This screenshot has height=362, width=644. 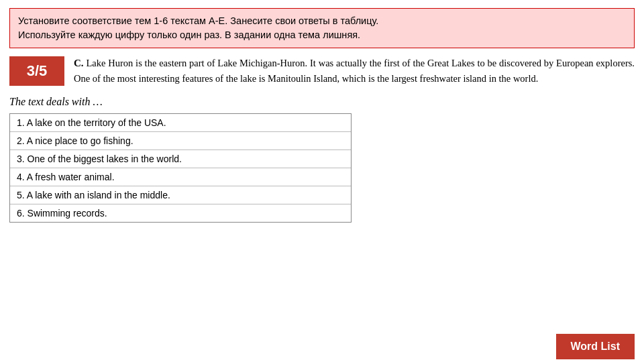 What do you see at coordinates (180, 123) in the screenshot?
I see `option-1: 1. A lake on the territory of the USA.` at bounding box center [180, 123].